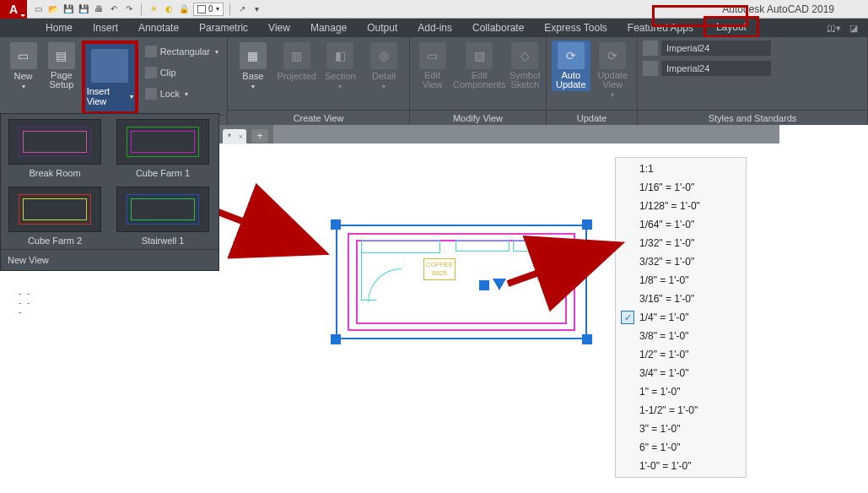 This screenshot has width=868, height=493. What do you see at coordinates (84, 9) in the screenshot?
I see `saveas-icon: 💾` at bounding box center [84, 9].